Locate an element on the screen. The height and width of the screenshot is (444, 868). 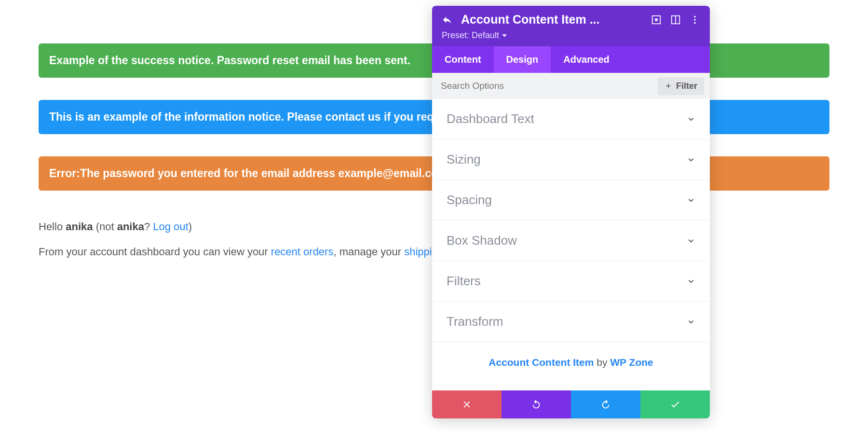
not-open: (not is located at coordinates (105, 227).